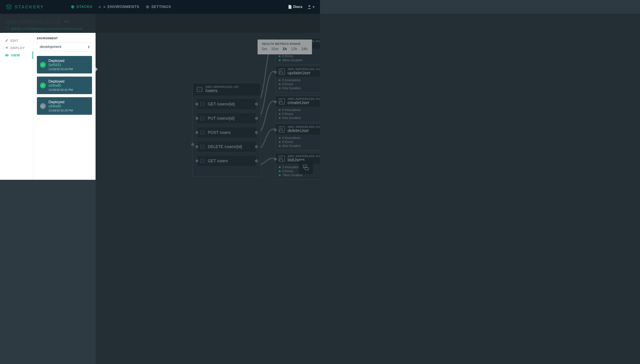 The width and height of the screenshot is (640, 364). What do you see at coordinates (65, 65) in the screenshot?
I see `deployment-card: ✓ Deployed 5ef5831 11/16/18 02:43 PM` at bounding box center [65, 65].